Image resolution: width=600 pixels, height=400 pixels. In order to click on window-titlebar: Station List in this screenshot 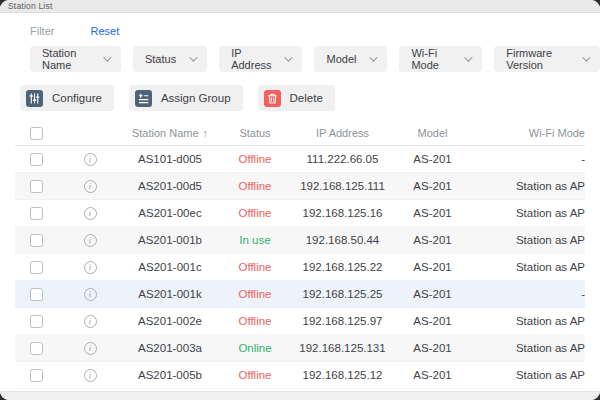, I will do `click(300, 6)`.